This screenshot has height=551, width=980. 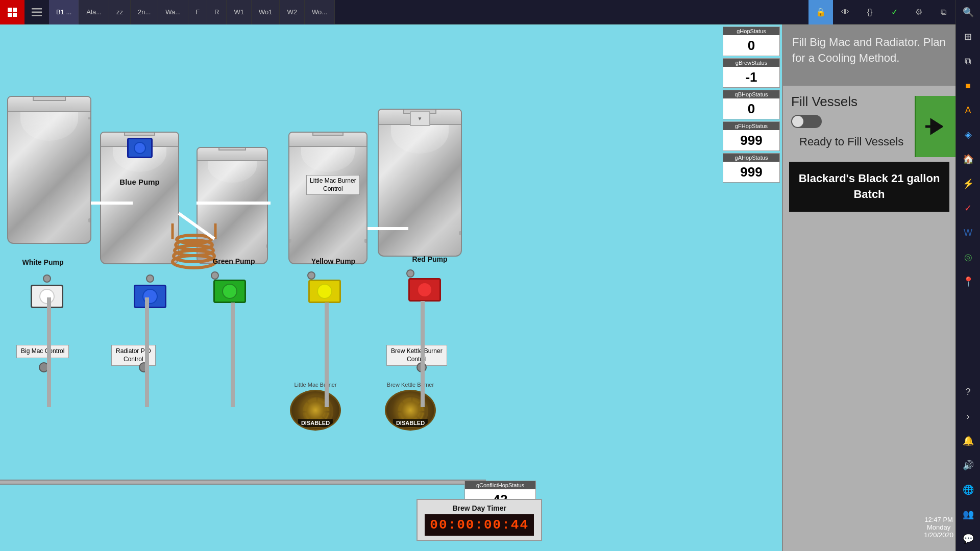 I want to click on settings-icon: ⚙, so click(x=919, y=12).